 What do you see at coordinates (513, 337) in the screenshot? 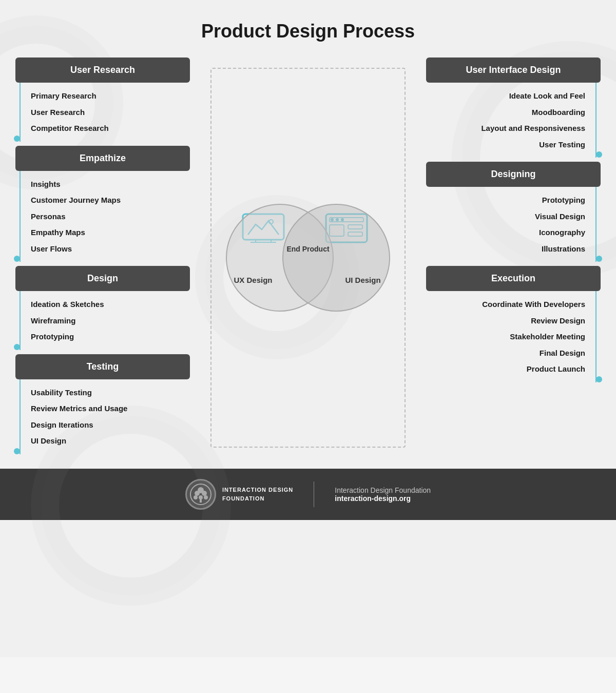
I see `execution-items: Coordinate With Developers Review Design…` at bounding box center [513, 337].